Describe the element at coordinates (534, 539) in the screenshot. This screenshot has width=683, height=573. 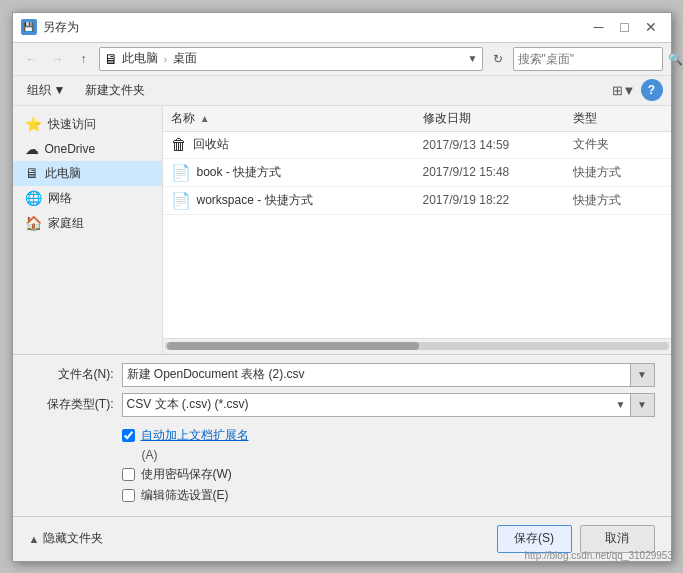
I see `save-button: 保存(S)` at that location.